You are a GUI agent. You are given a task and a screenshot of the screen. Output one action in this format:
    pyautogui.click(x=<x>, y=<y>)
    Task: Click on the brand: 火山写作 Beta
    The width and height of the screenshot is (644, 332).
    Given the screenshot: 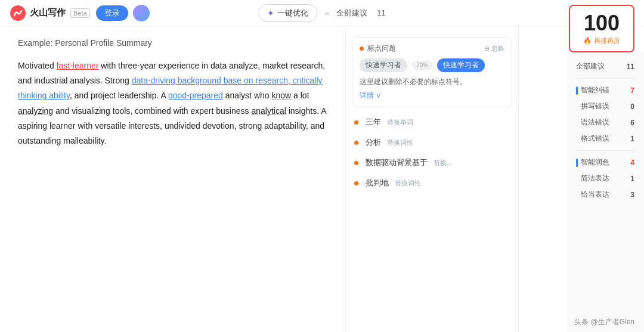 What is the action you would take?
    pyautogui.click(x=50, y=13)
    